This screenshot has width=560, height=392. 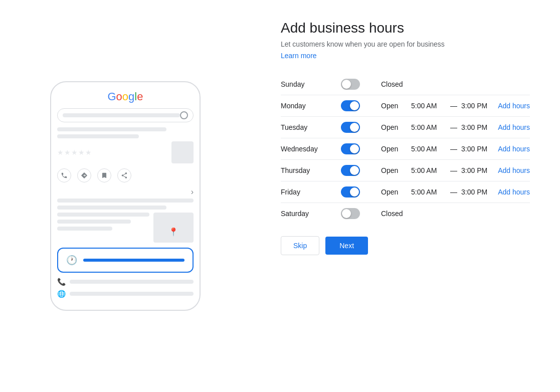 What do you see at coordinates (405, 149) in the screenshot?
I see `day-row-wednesday: WednesdayOpen5:00 AM—3:00 PMAdd hours` at bounding box center [405, 149].